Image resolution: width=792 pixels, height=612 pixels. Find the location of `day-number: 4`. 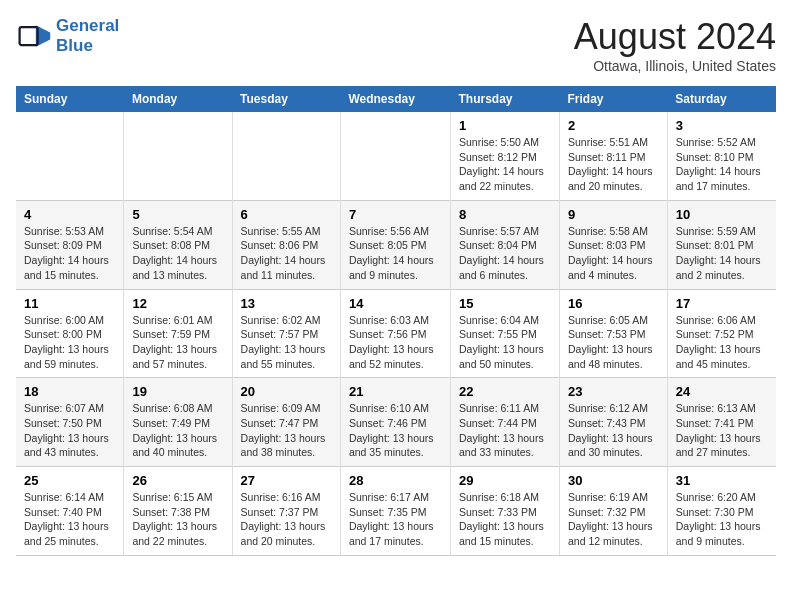

day-number: 4 is located at coordinates (70, 214).